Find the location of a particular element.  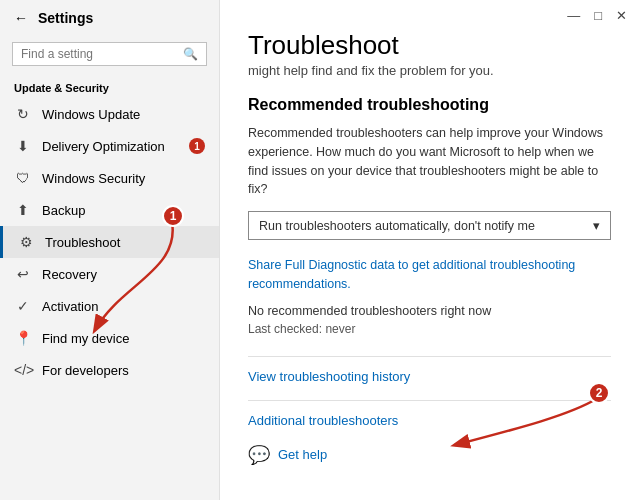

windows-update-icon: ↻ is located at coordinates (23, 114).